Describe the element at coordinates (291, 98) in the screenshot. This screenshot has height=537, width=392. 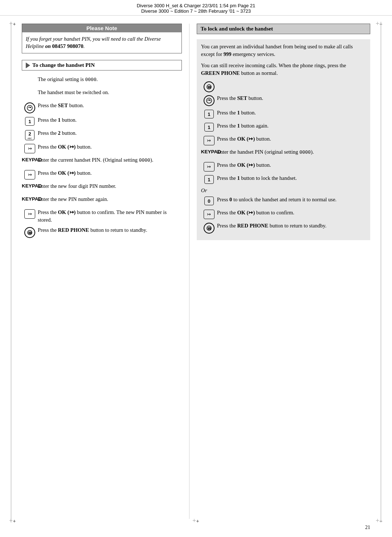
I see `step-text-set-r: Press the SET button.` at that location.